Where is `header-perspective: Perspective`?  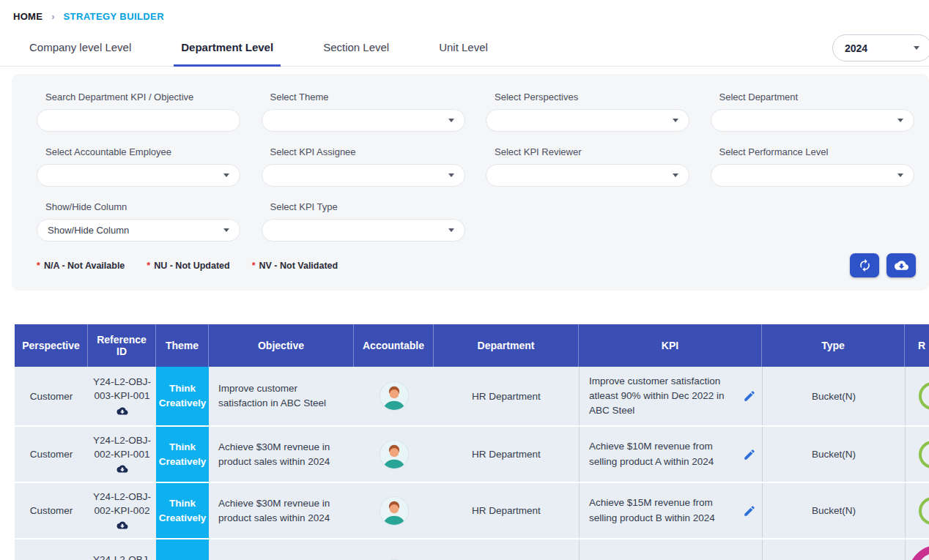
header-perspective: Perspective is located at coordinates (51, 346).